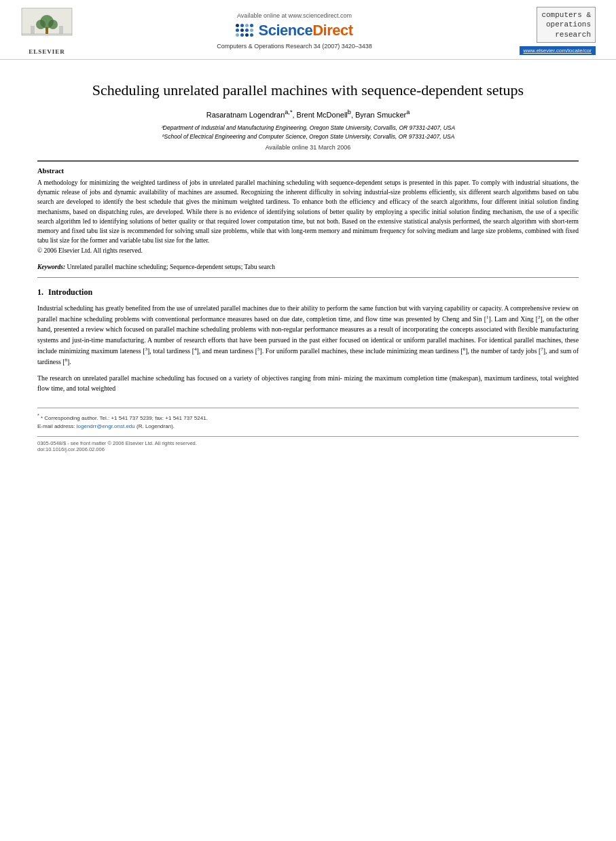 Image resolution: width=616 pixels, height=841 pixels. What do you see at coordinates (308, 161) in the screenshot?
I see `title-divider` at bounding box center [308, 161].